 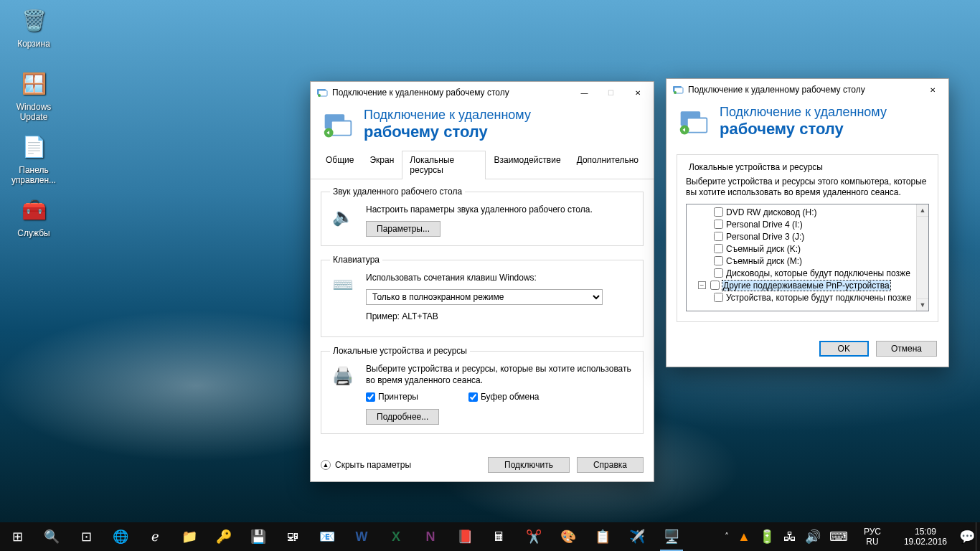 What do you see at coordinates (34, 95) in the screenshot?
I see `desktop-icon-windows-update: 🪟 Windows Update` at bounding box center [34, 95].